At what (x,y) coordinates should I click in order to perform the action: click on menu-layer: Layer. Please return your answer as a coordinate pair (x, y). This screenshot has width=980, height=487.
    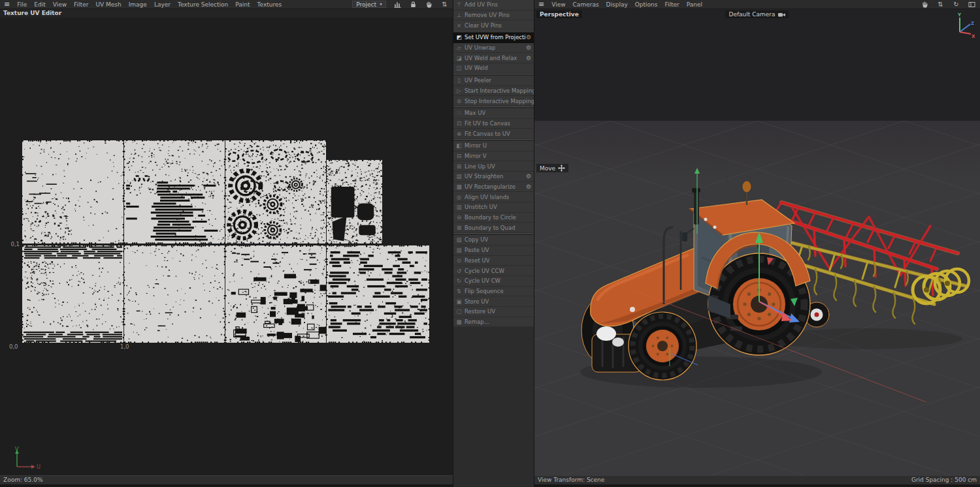
    Looking at the image, I should click on (162, 5).